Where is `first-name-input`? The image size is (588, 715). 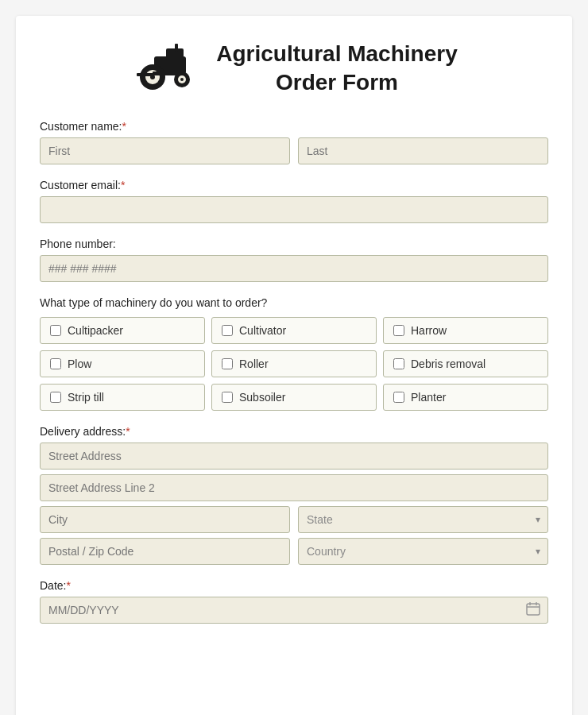
first-name-input is located at coordinates (165, 151).